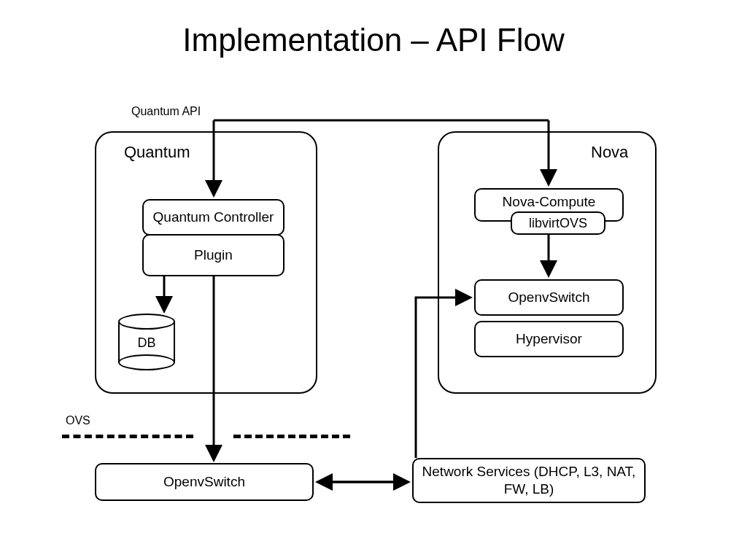 The height and width of the screenshot is (560, 747). I want to click on ovs-divider-left, so click(128, 436).